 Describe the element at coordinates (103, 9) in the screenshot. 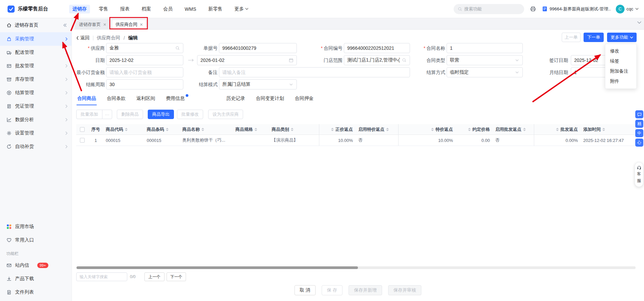

I see `nav-retail: 零售` at that location.